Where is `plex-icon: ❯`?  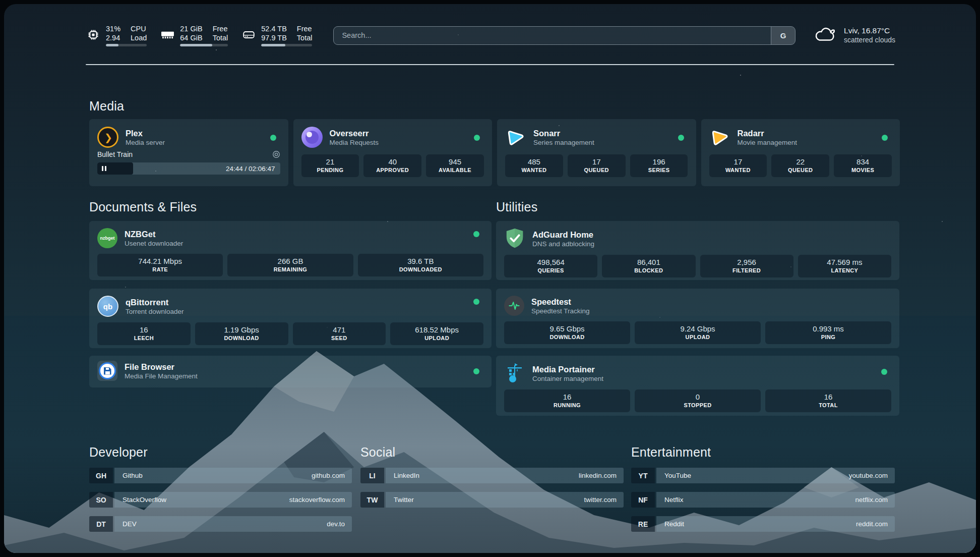 plex-icon: ❯ is located at coordinates (108, 137).